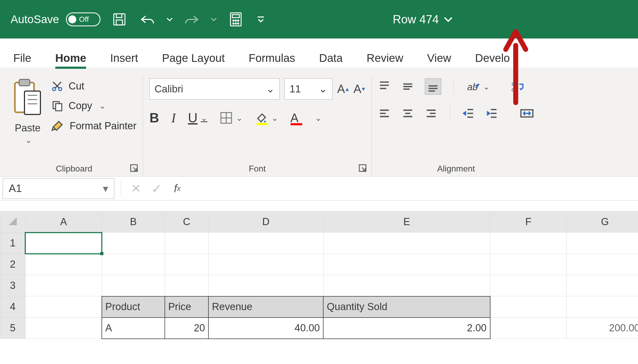 This screenshot has height=364, width=638. Describe the element at coordinates (94, 106) in the screenshot. I see `copy-button: Copy ⌄` at that location.